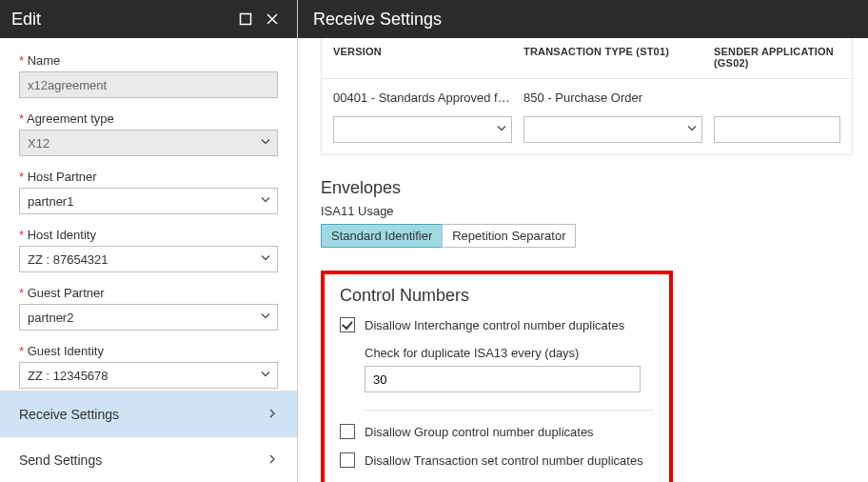 Image resolution: width=868 pixels, height=482 pixels. What do you see at coordinates (148, 259) in the screenshot?
I see `host-identity-select: ZZ : 87654321` at bounding box center [148, 259].